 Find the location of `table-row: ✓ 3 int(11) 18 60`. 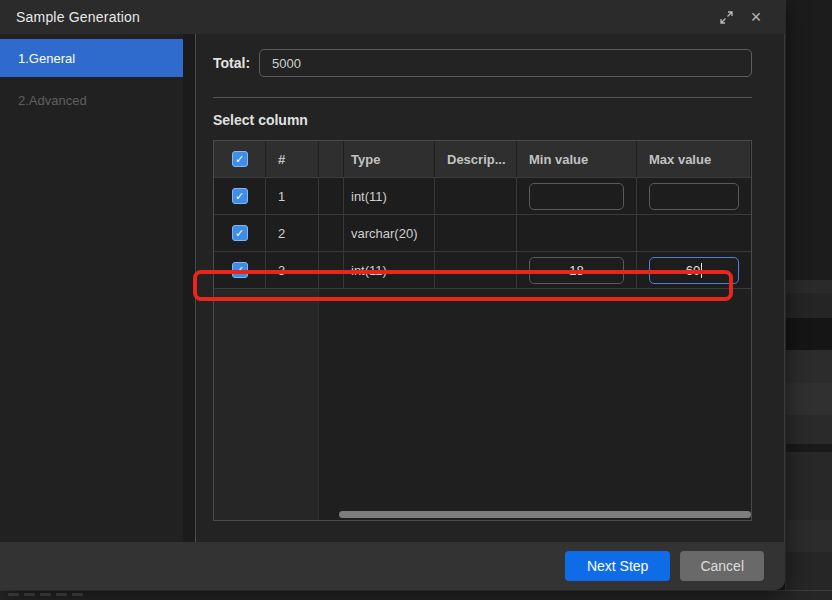

table-row: ✓ 3 int(11) 18 60 is located at coordinates (482, 270).